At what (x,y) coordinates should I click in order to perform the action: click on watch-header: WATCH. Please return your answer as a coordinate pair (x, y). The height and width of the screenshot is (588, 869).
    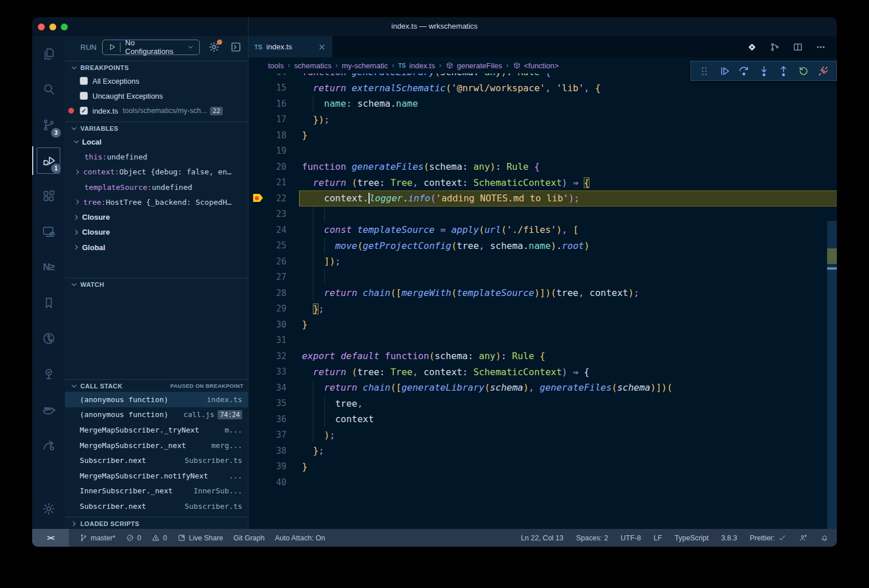
    Looking at the image, I should click on (156, 284).